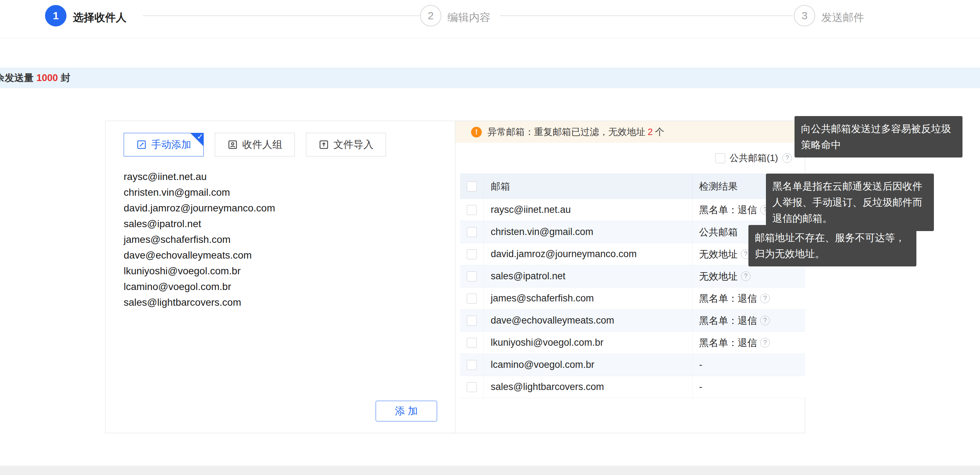  What do you see at coordinates (588, 232) in the screenshot?
I see `row-email: christen.vin@gmail.com` at bounding box center [588, 232].